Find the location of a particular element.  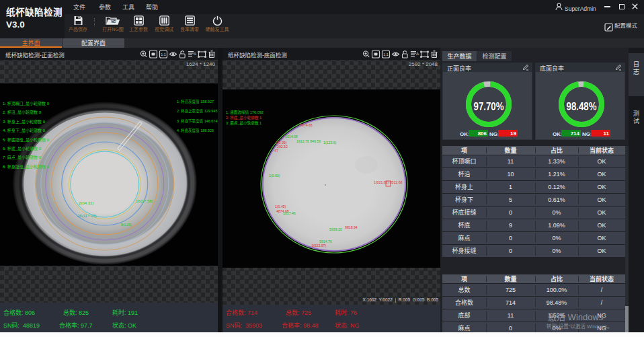

svg-text: 8(1.25) is located at coordinates (126, 225).